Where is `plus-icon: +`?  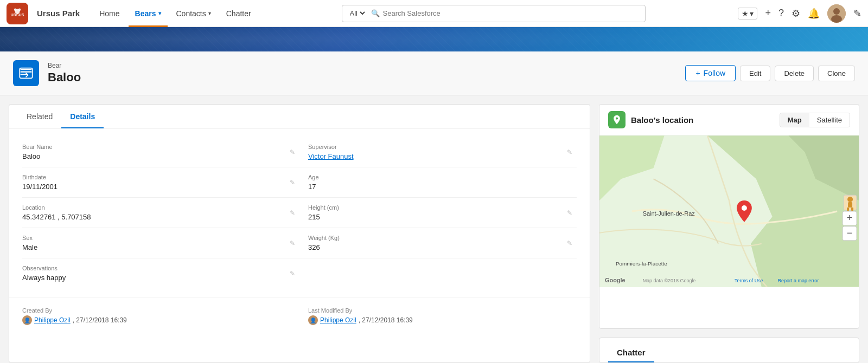
plus-icon: + is located at coordinates (698, 73).